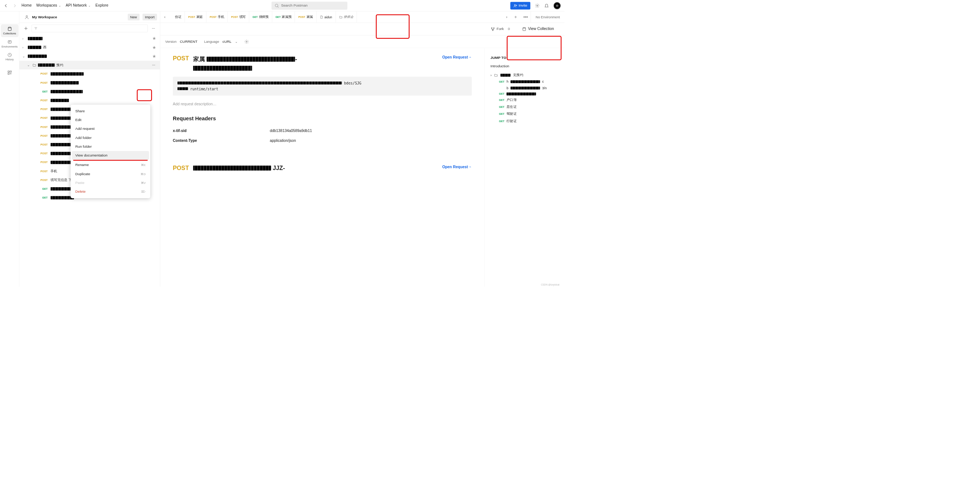  What do you see at coordinates (524, 107) in the screenshot?
I see `jump-item: GET居住证` at bounding box center [524, 107].